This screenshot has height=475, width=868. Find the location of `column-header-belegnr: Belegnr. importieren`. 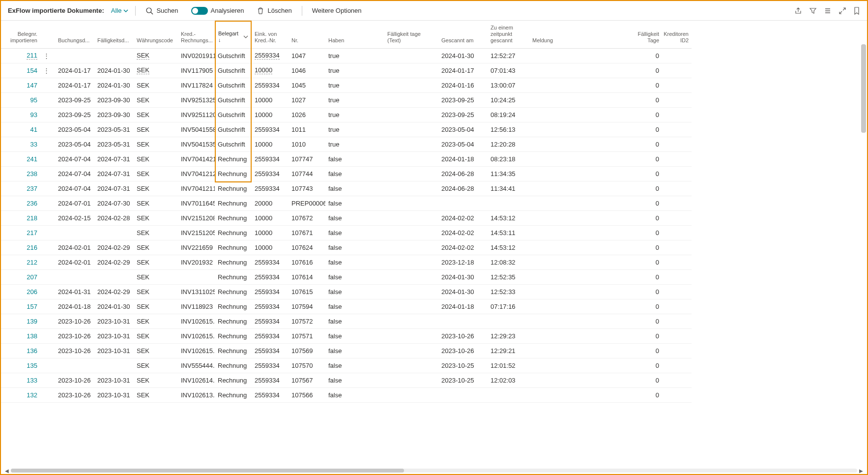

column-header-belegnr: Belegnr. importieren is located at coordinates (21, 34).